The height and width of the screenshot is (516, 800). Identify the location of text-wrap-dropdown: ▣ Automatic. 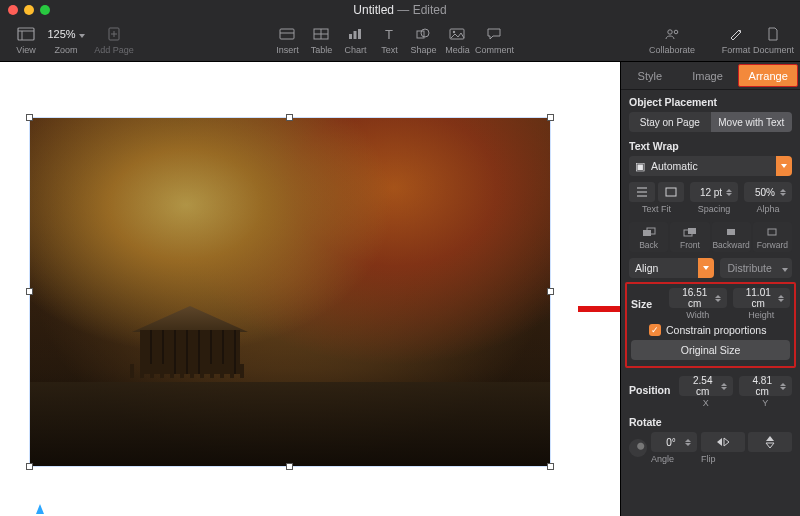
(710, 166).